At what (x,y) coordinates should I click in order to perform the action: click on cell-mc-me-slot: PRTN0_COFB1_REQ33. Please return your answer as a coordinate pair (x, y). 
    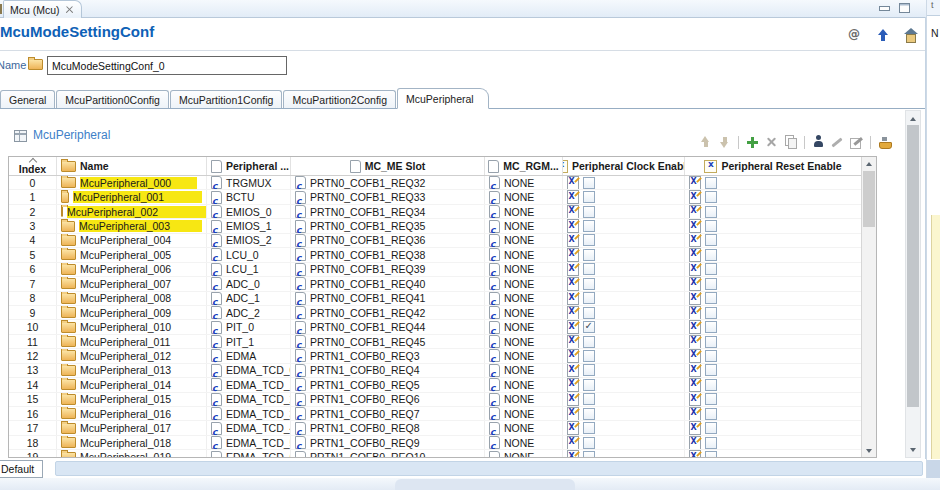
    Looking at the image, I should click on (388, 196).